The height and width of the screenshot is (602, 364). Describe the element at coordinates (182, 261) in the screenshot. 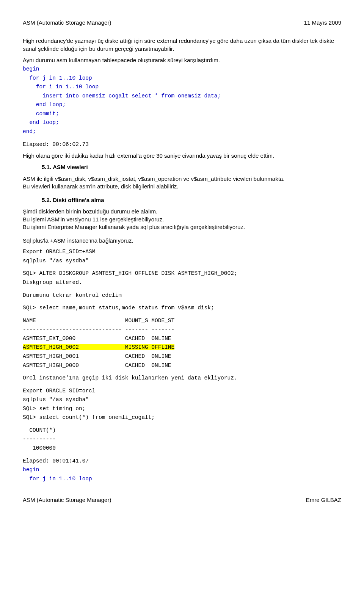

I see `code-sqlplus-1: sqlplus "/as sysdba"` at that location.